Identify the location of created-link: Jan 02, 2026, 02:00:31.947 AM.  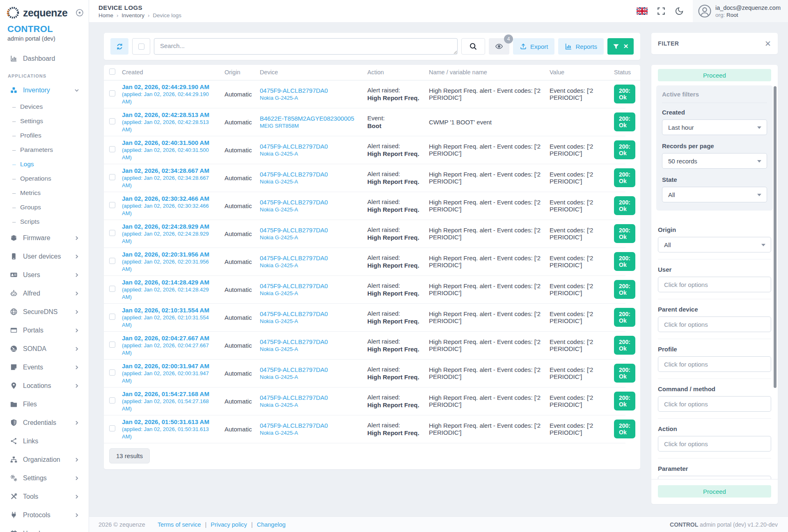
(170, 366).